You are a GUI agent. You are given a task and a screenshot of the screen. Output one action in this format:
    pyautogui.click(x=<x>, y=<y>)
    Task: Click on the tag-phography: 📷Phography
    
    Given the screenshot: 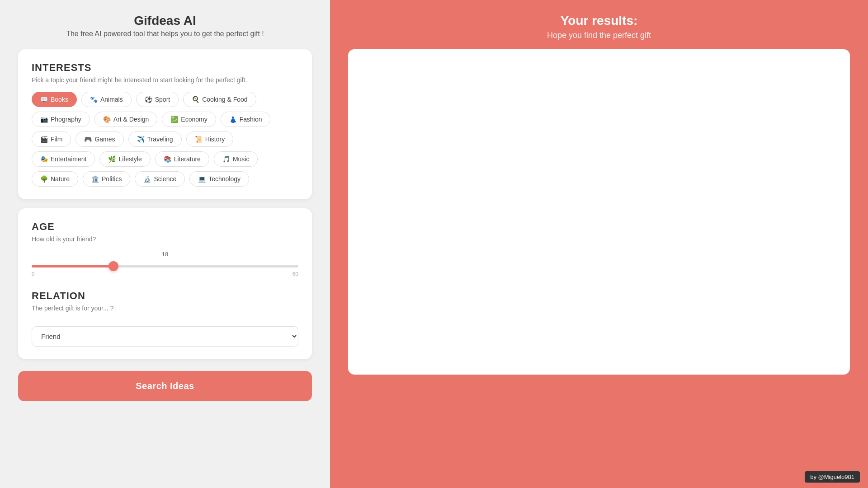 What is the action you would take?
    pyautogui.click(x=61, y=119)
    